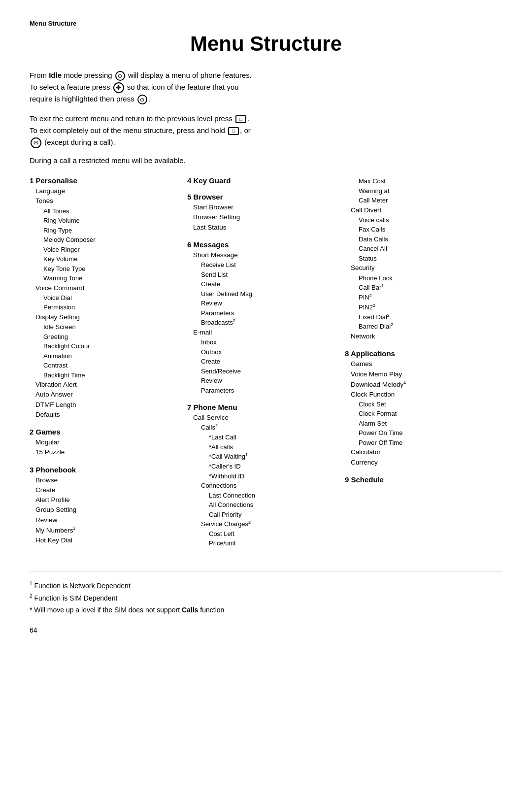 Image resolution: width=532 pixels, height=804 pixels. Describe the element at coordinates (142, 100) in the screenshot. I see `ok-button-icon2: ⊙` at that location.